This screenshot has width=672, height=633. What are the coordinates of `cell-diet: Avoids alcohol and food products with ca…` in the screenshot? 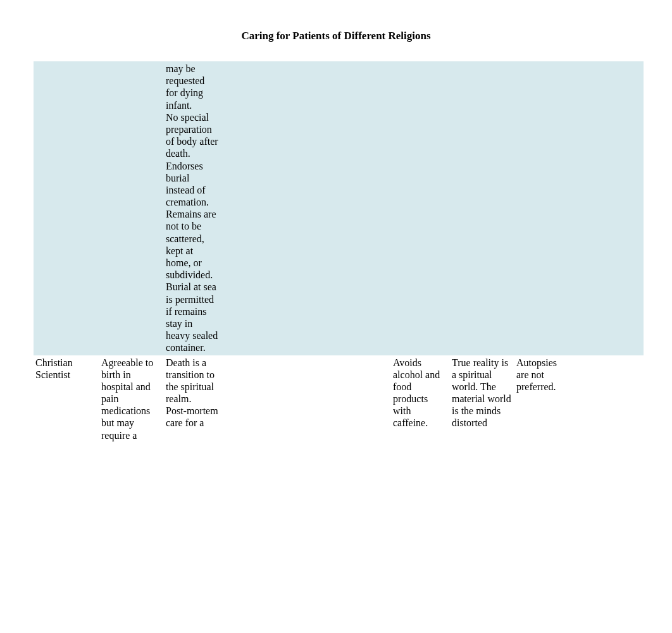 It's located at (420, 399).